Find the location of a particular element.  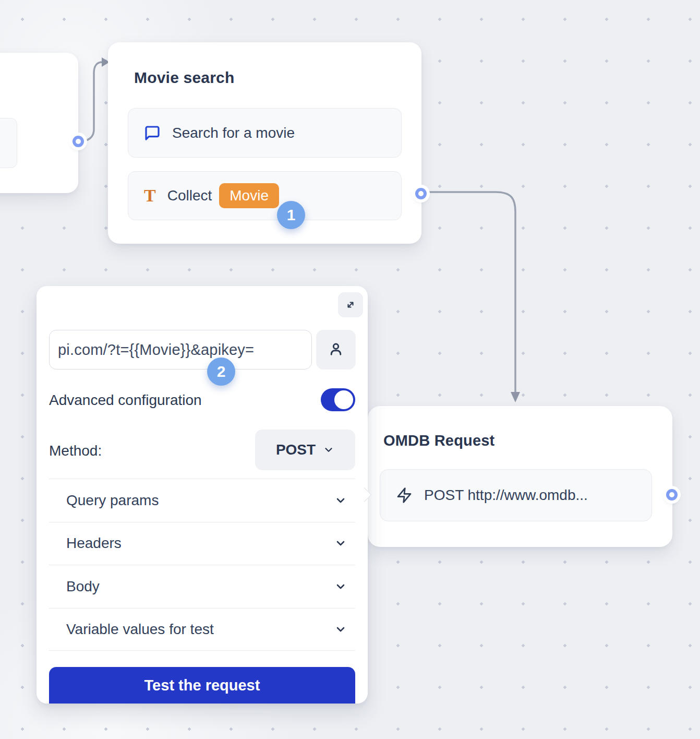

test-request-button: Test the request is located at coordinates (202, 685).